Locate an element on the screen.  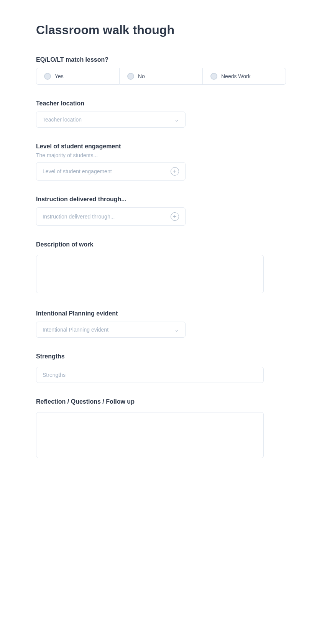
instruction-delivered-field: Instruction delivered through... + is located at coordinates (111, 217).